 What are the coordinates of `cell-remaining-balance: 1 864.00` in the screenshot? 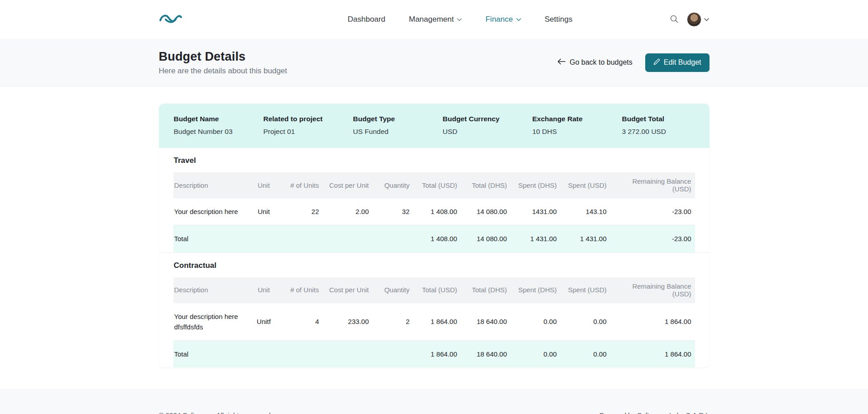 It's located at (653, 322).